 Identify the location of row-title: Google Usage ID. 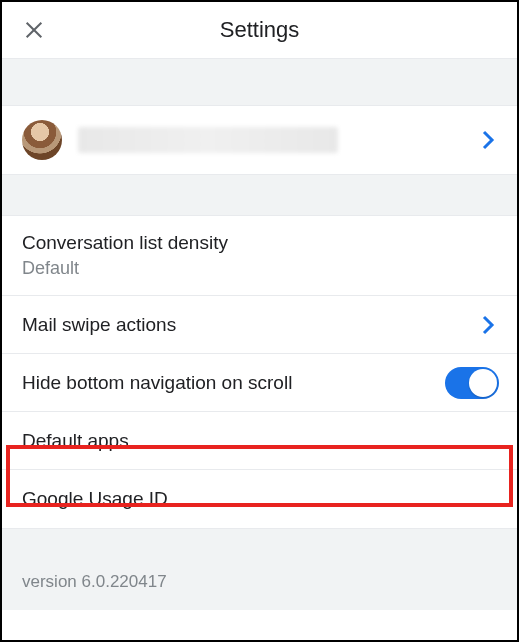
(260, 499).